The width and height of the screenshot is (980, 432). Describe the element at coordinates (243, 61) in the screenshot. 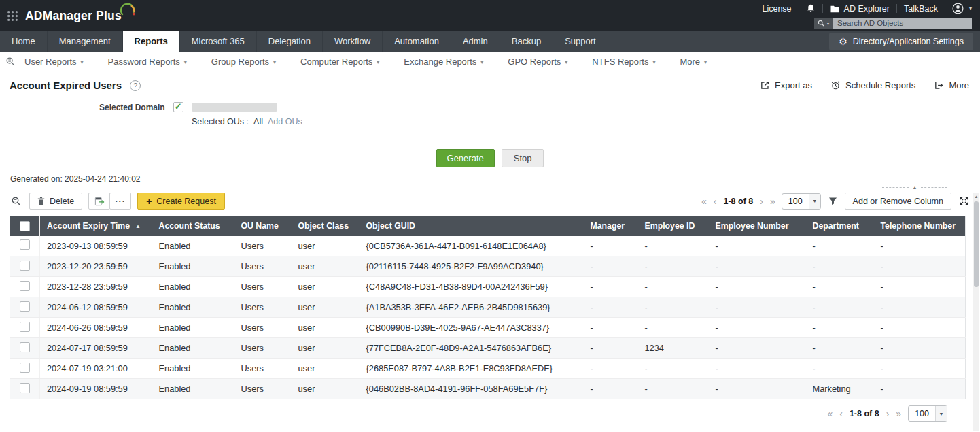

I see `report-menu-group-reports: Group Reports▾` at that location.